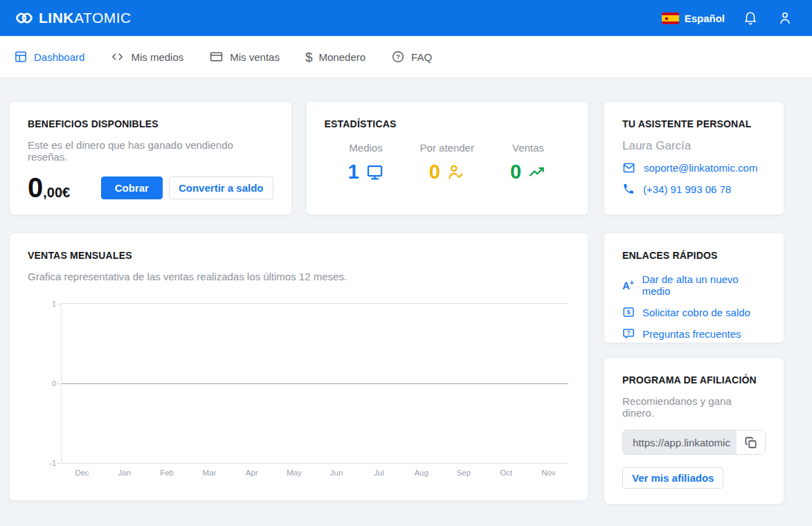  I want to click on nav-tab-label: Monedero, so click(343, 57).